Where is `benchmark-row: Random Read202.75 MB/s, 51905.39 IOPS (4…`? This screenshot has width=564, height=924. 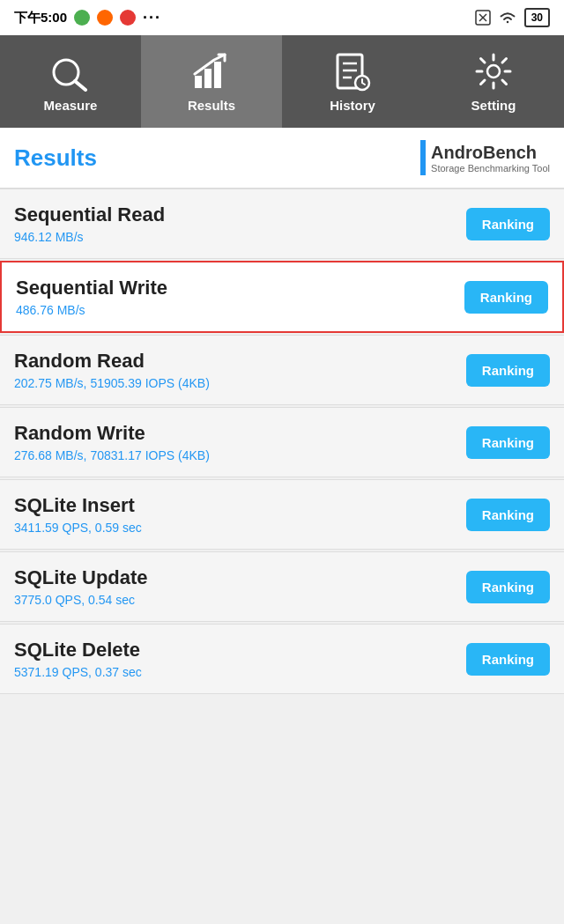
benchmark-row: Random Read202.75 MB/s, 51905.39 IOPS (4… is located at coordinates (282, 370).